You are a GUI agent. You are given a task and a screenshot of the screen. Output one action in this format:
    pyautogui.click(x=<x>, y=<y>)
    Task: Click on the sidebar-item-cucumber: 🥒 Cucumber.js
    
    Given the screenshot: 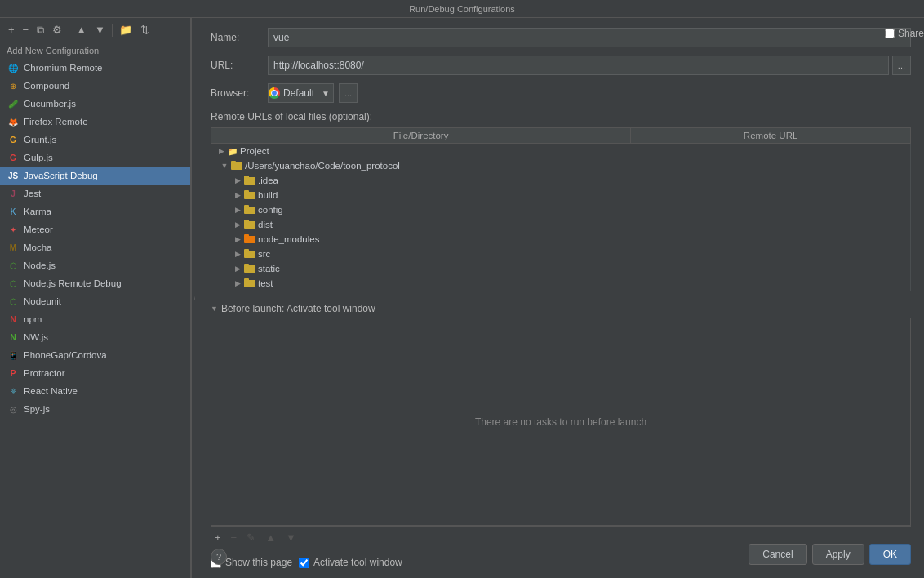 What is the action you would take?
    pyautogui.click(x=95, y=104)
    